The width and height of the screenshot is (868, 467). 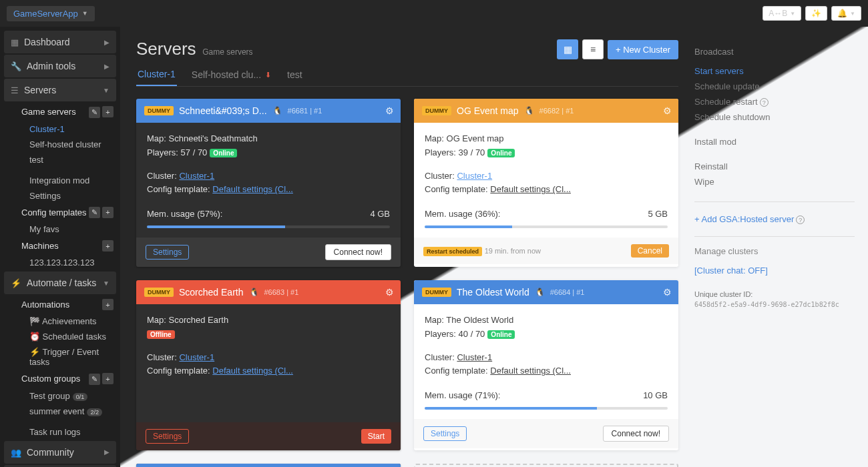 What do you see at coordinates (775, 101) in the screenshot?
I see `schedule-restart-link: Schedule restart?` at bounding box center [775, 101].